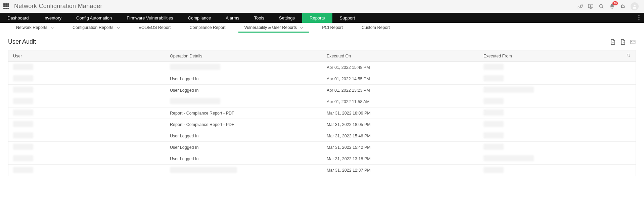 The image size is (644, 220). What do you see at coordinates (400, 113) in the screenshot?
I see `cell-executed-on: Mar 31, 2022 18:06 PM` at bounding box center [400, 113].